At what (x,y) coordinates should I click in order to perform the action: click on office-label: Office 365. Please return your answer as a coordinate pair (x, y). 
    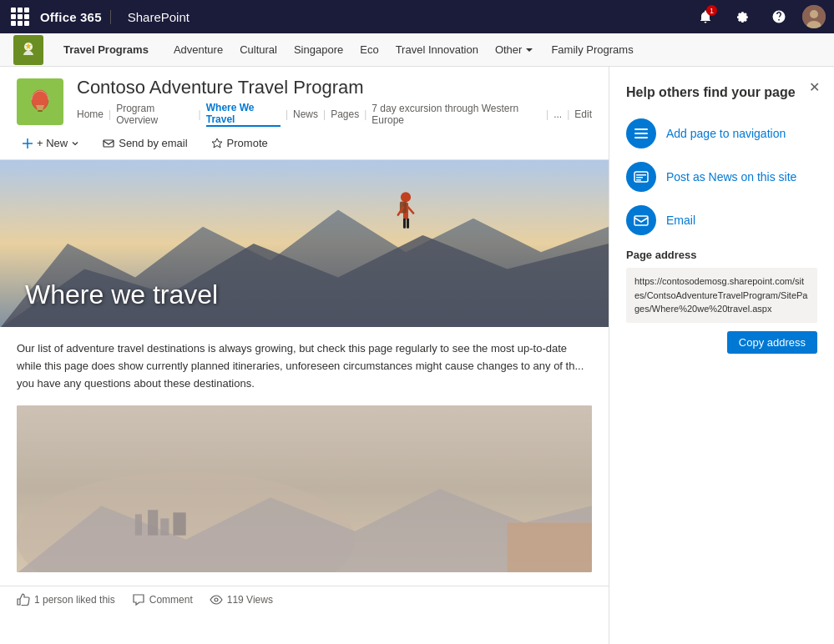
    Looking at the image, I should click on (75, 17).